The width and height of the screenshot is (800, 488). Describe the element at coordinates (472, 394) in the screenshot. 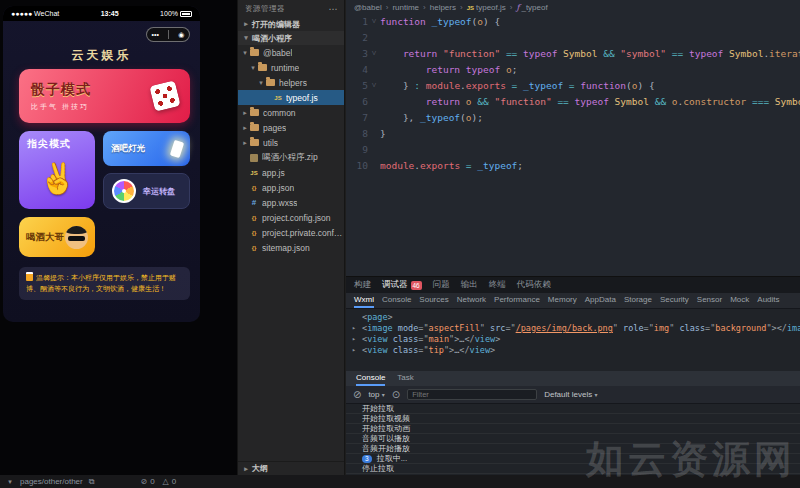

I see `filter-input` at that location.